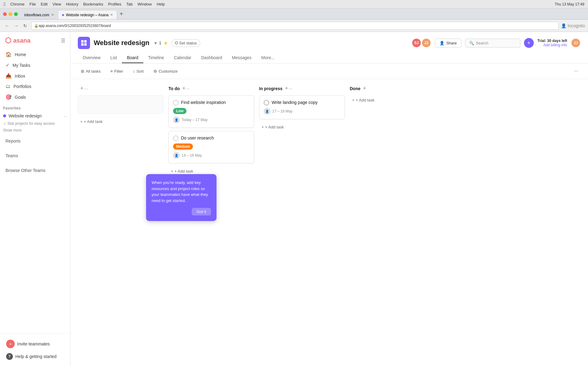 The image size is (588, 366). What do you see at coordinates (166, 43) in the screenshot?
I see `project-star-button: ★` at bounding box center [166, 43].